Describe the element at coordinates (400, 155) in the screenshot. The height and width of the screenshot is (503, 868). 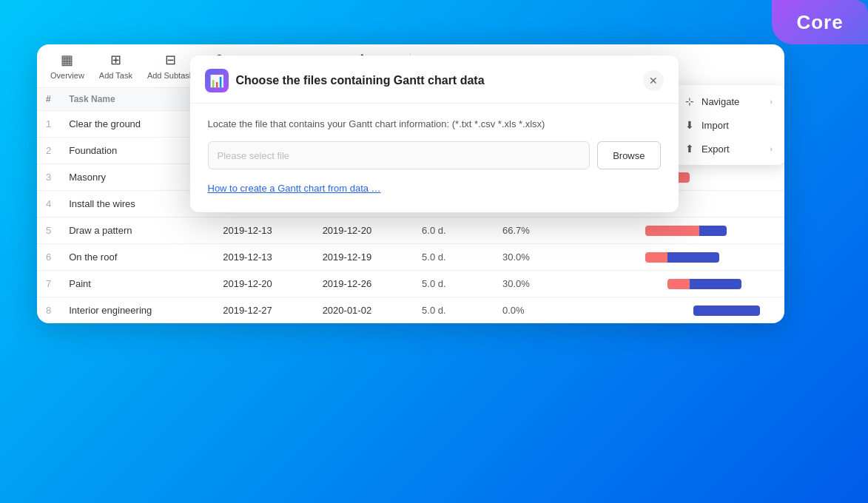
I see `file-path-input: Please select file` at that location.